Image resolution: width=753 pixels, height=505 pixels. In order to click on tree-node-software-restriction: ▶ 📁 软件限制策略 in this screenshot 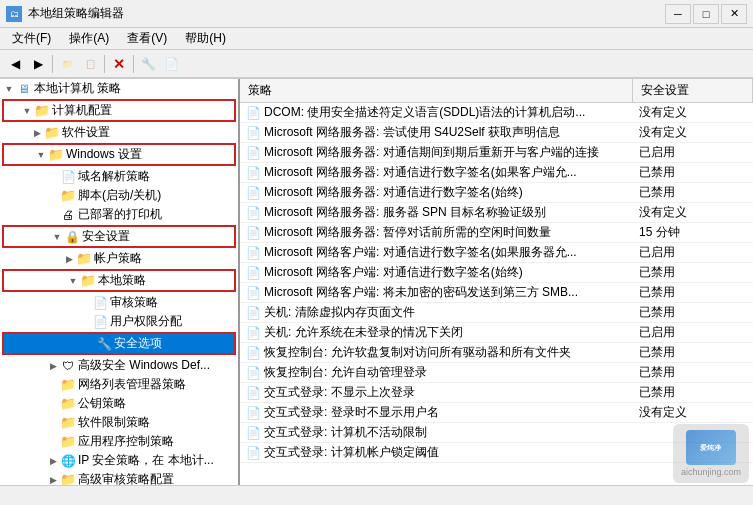, I will do `click(119, 422)`.